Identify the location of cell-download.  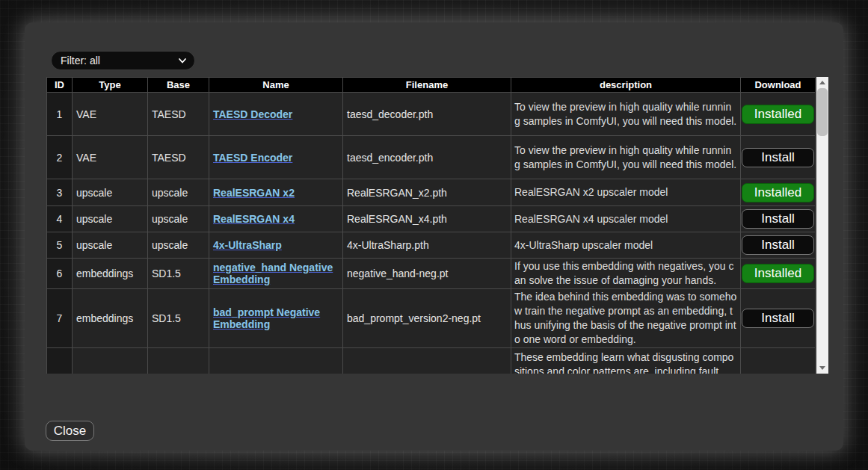
(778, 362).